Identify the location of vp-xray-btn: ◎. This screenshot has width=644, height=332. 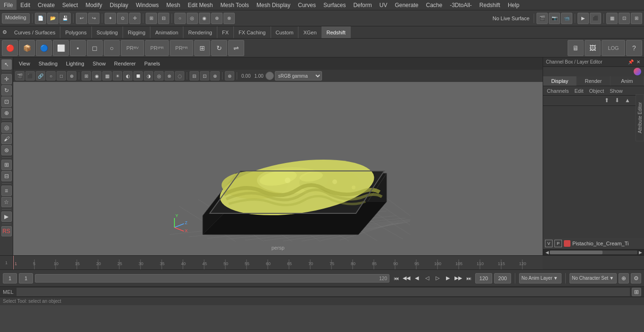
(159, 76).